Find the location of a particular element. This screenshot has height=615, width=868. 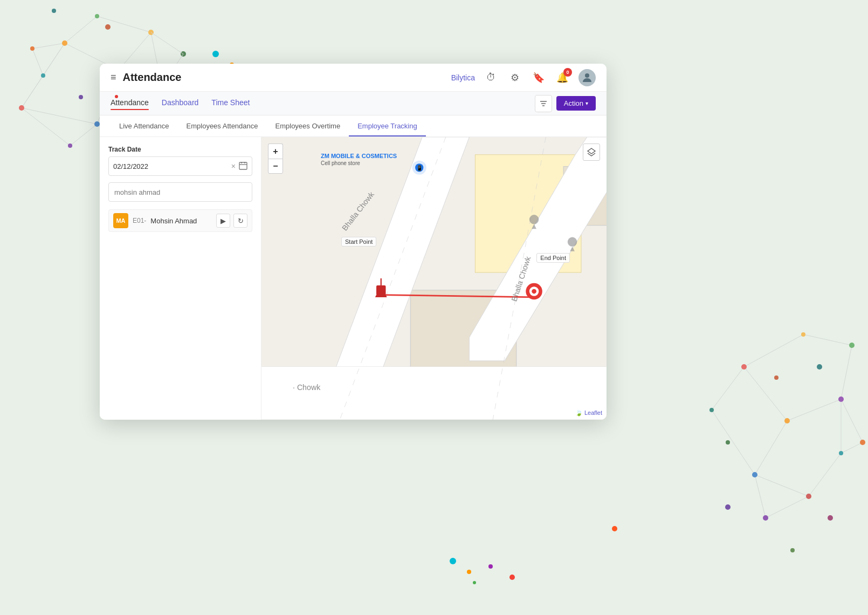

tab-employee-tracking: Employee Tracking is located at coordinates (387, 126).